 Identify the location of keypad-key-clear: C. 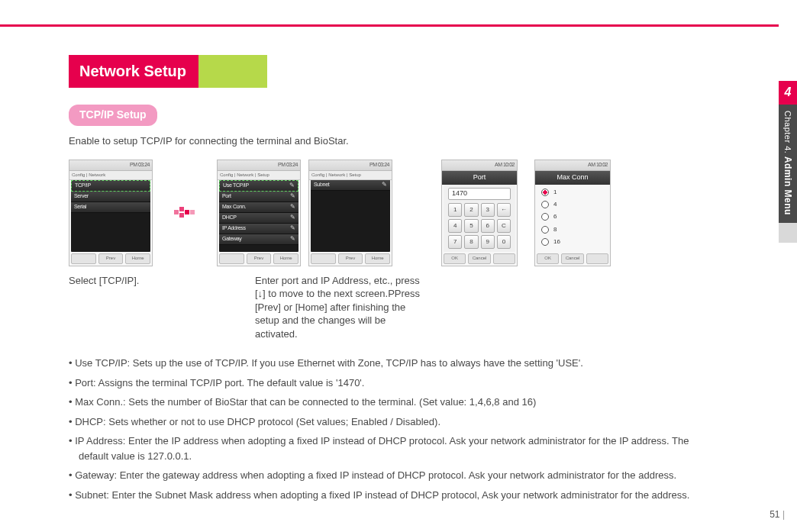
(504, 226).